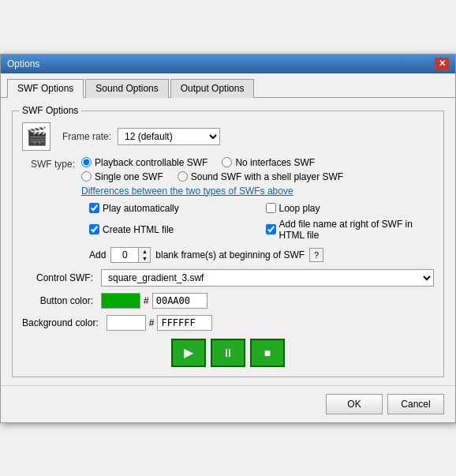 The height and width of the screenshot is (476, 456). I want to click on footer: OK Cancel, so click(228, 404).